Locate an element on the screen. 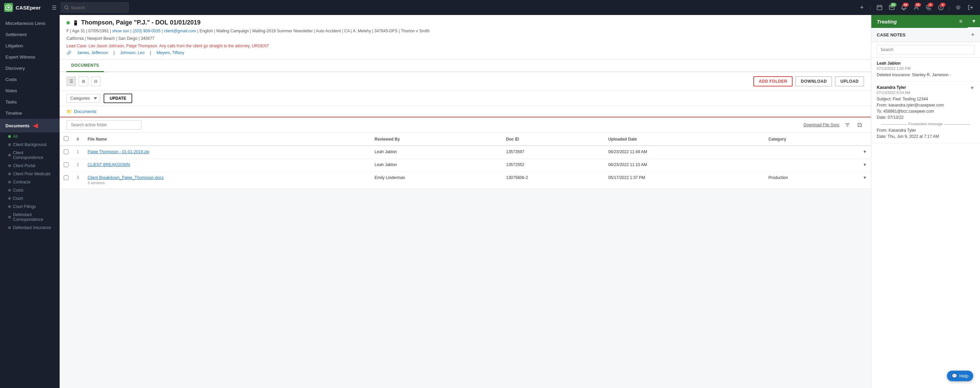  note-item-1: ▼ Kasandra Tyler 07/13/2022 8:04 AM Subj… is located at coordinates (926, 112).